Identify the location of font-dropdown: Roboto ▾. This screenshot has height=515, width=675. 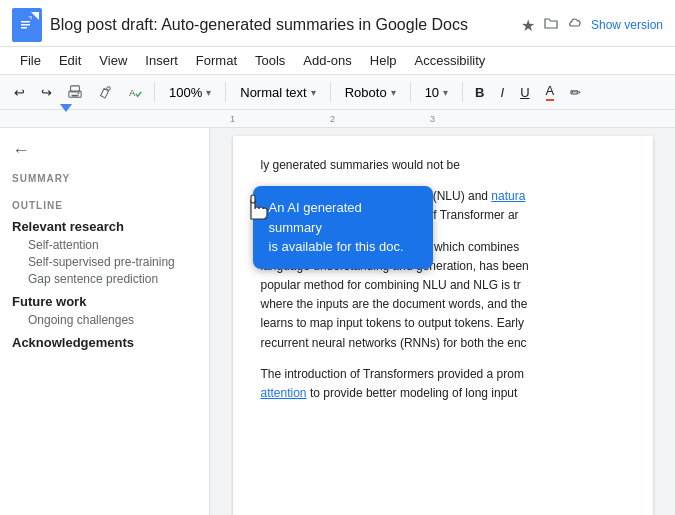
(370, 92).